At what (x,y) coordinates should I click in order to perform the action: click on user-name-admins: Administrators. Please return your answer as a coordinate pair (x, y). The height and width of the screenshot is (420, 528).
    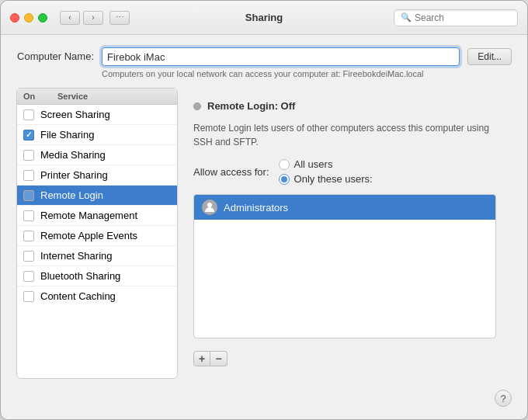
    Looking at the image, I should click on (256, 208).